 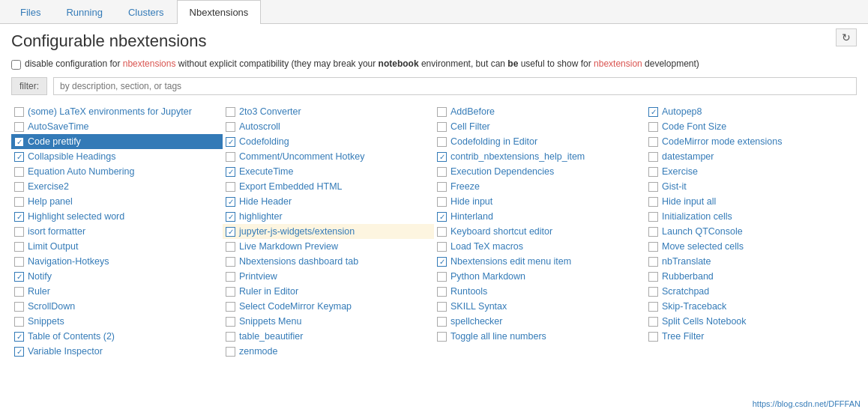 I want to click on ext-item: Variable Inspector, so click(x=117, y=351).